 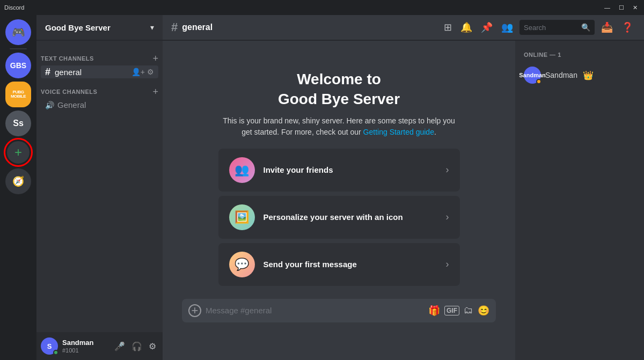 I want to click on user-avatar: S, so click(x=49, y=346).